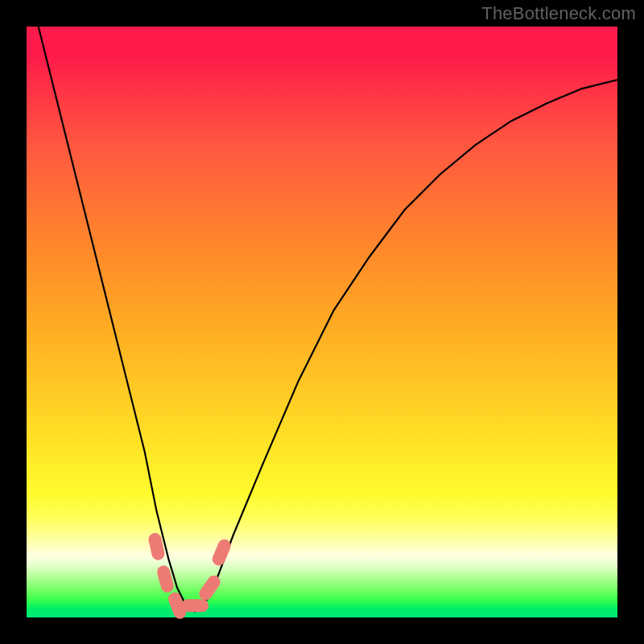  I want to click on curve-markers, so click(190, 576).